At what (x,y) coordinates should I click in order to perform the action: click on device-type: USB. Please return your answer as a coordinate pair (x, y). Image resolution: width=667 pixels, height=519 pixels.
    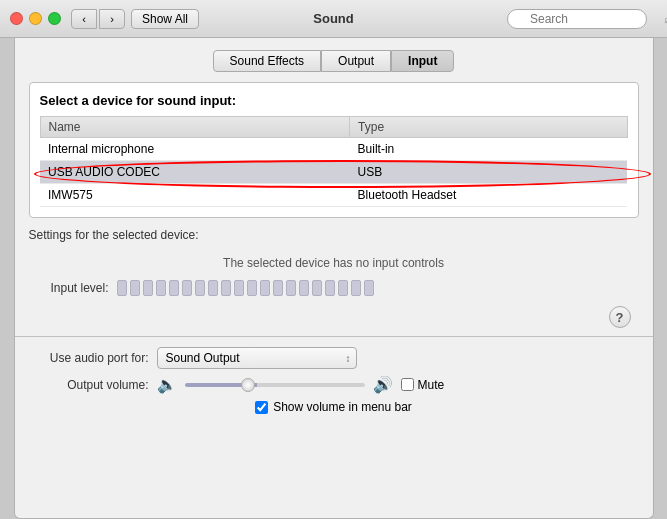
    Looking at the image, I should click on (488, 172).